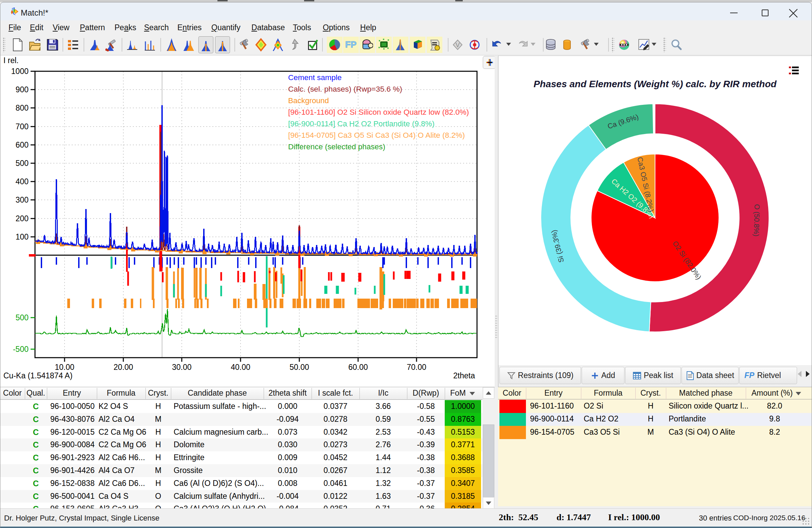 The height and width of the screenshot is (528, 812). What do you see at coordinates (22, 200) in the screenshot?
I see `svg-text: 300` at bounding box center [22, 200].